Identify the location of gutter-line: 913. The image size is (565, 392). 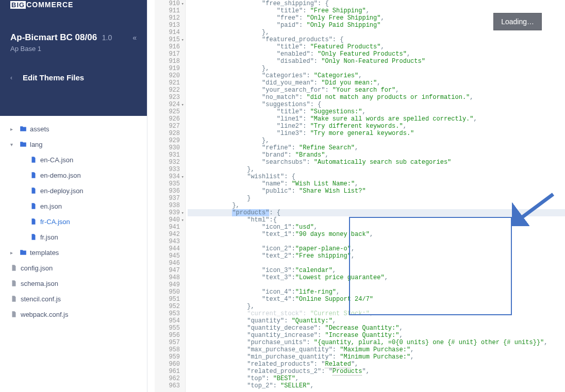
(167, 25).